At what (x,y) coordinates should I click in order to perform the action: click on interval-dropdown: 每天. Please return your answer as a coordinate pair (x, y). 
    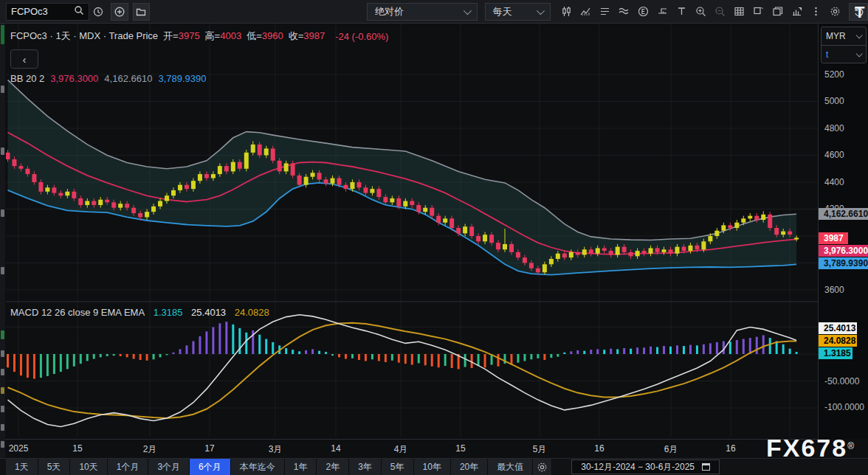
    Looking at the image, I should click on (518, 12).